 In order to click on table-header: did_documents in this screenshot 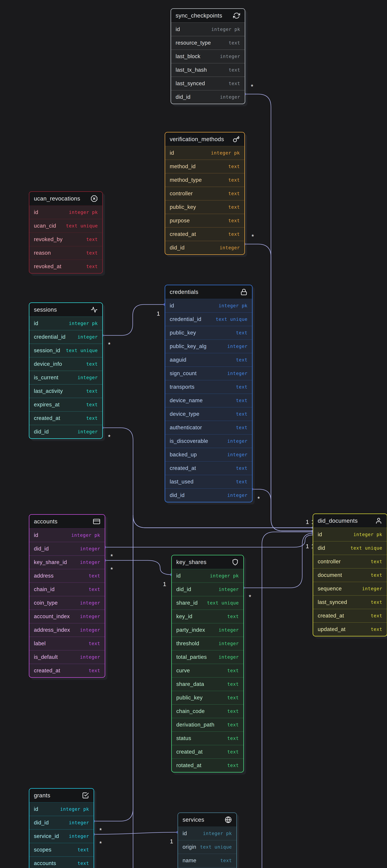, I will do `click(350, 521)`.